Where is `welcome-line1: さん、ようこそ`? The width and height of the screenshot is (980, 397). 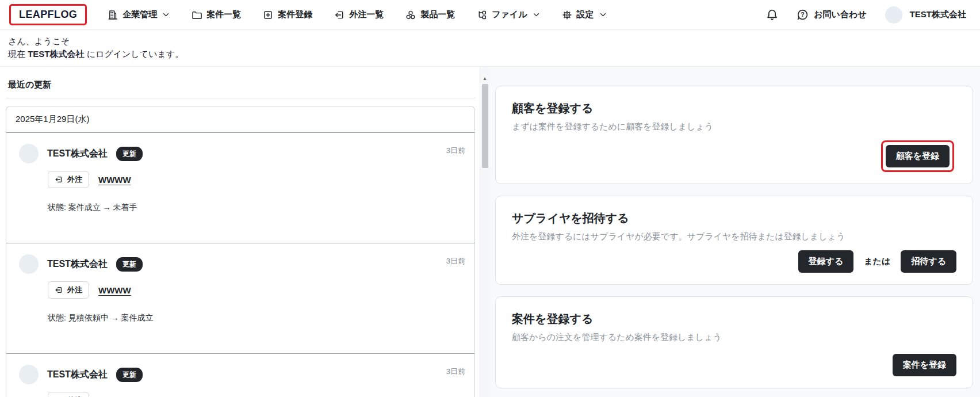 welcome-line1: さん、ようこそ is located at coordinates (490, 41).